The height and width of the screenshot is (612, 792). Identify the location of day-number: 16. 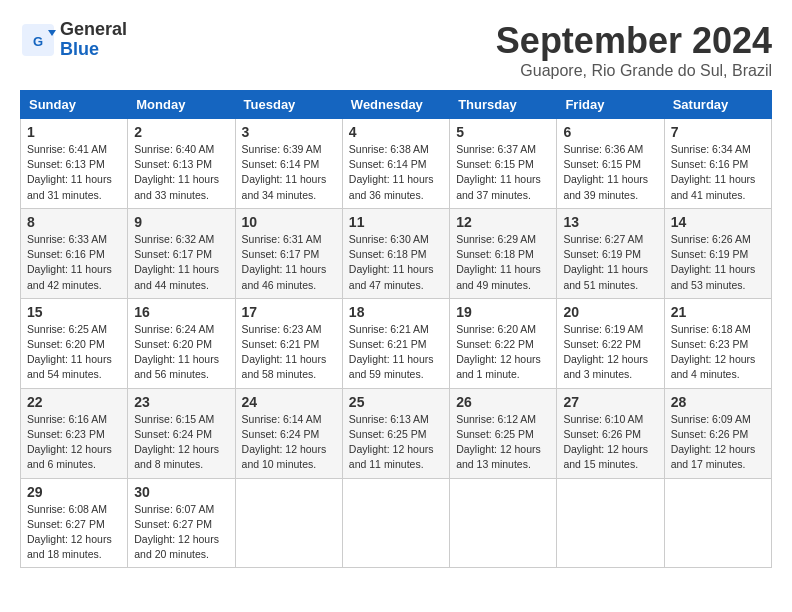
(181, 312).